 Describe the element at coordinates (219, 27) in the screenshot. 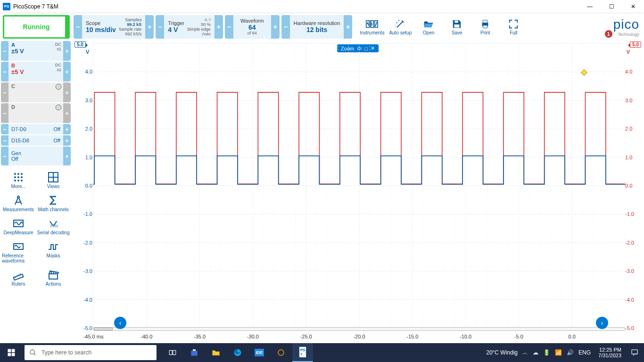

I see `trigger-plus: +` at that location.